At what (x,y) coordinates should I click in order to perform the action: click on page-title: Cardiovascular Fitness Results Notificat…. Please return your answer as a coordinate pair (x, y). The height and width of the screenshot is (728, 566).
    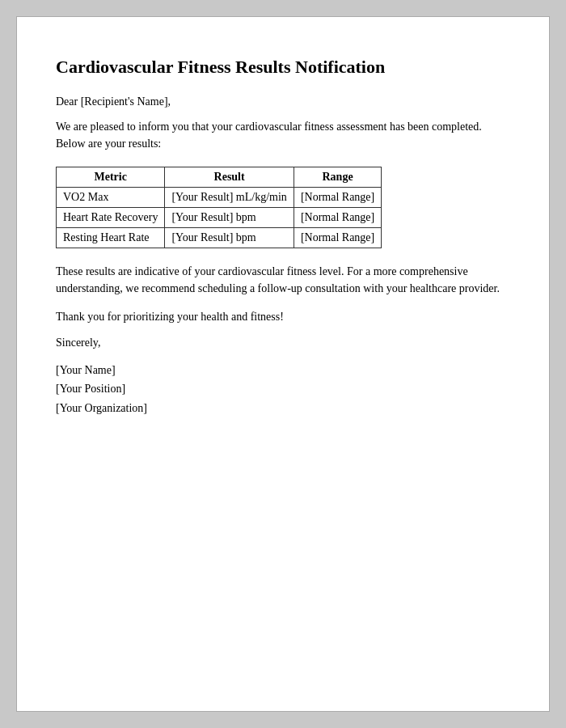
    Looking at the image, I should click on (283, 68).